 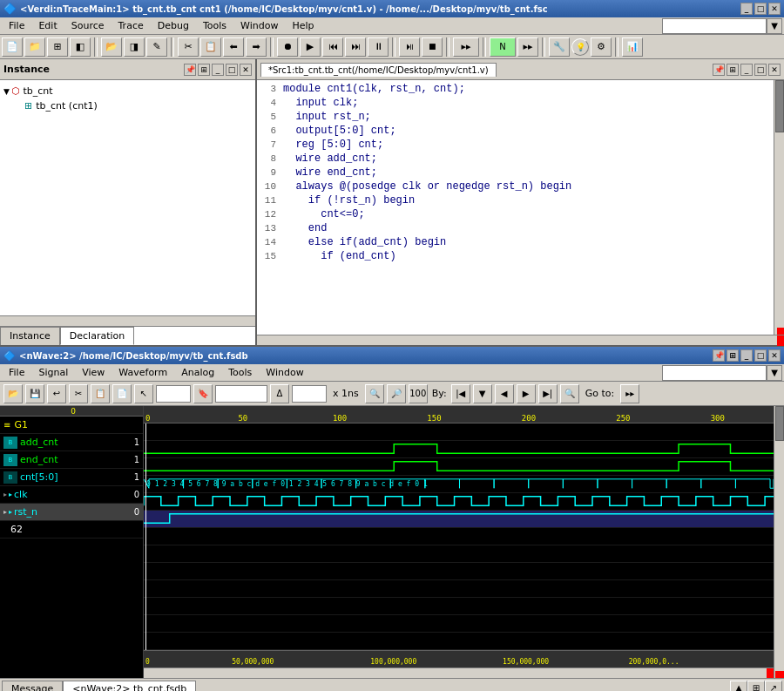 What do you see at coordinates (760, 70) in the screenshot?
I see `source-panel-max: □` at bounding box center [760, 70].